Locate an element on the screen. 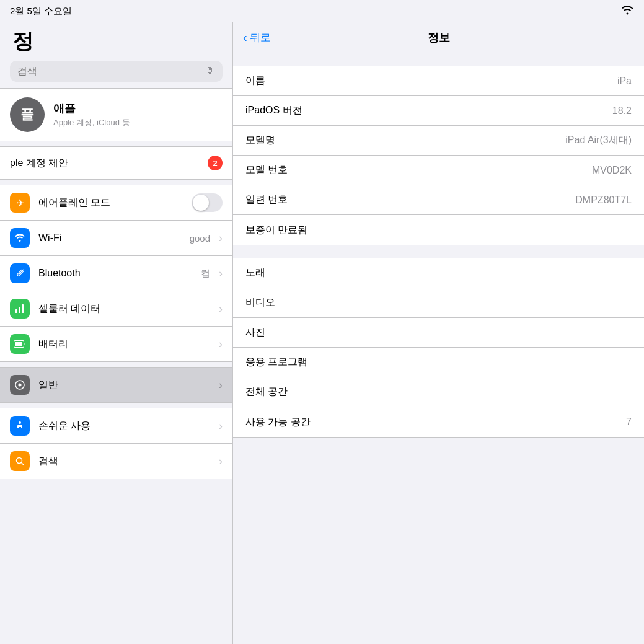 Image resolution: width=644 pixels, height=644 pixels. chevron-general-icon: › is located at coordinates (221, 386).